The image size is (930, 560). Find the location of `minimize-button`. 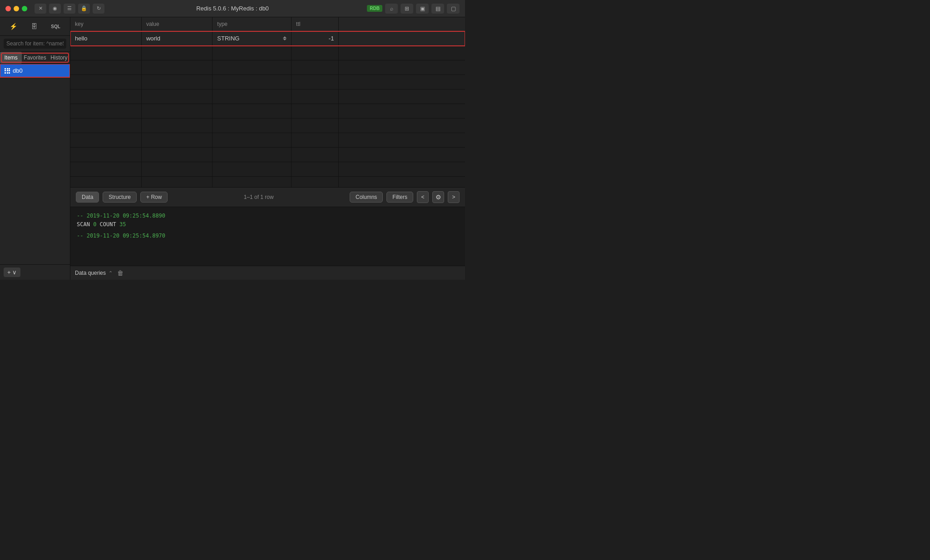

minimize-button is located at coordinates (16, 9).